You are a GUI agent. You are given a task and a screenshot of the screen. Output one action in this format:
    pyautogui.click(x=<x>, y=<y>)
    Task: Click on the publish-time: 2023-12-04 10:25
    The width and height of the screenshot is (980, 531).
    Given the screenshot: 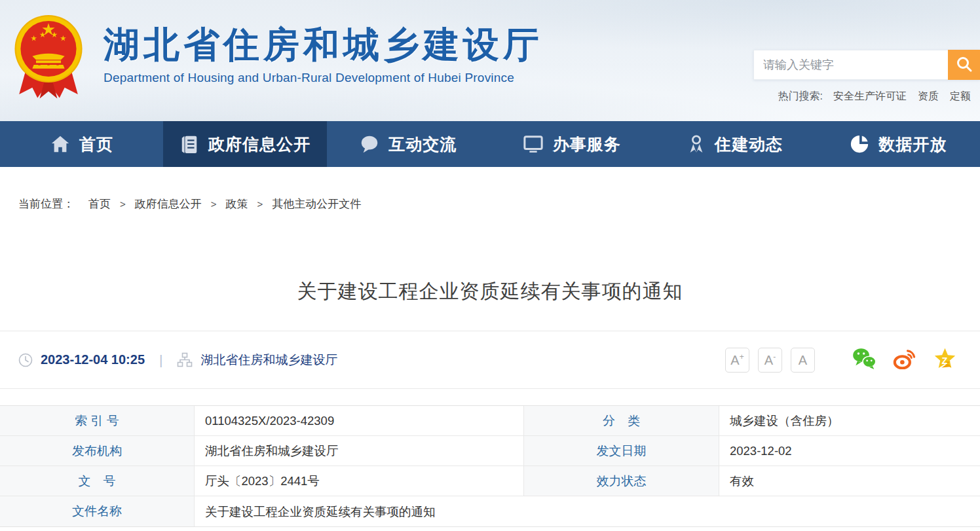 What is the action you would take?
    pyautogui.click(x=93, y=360)
    